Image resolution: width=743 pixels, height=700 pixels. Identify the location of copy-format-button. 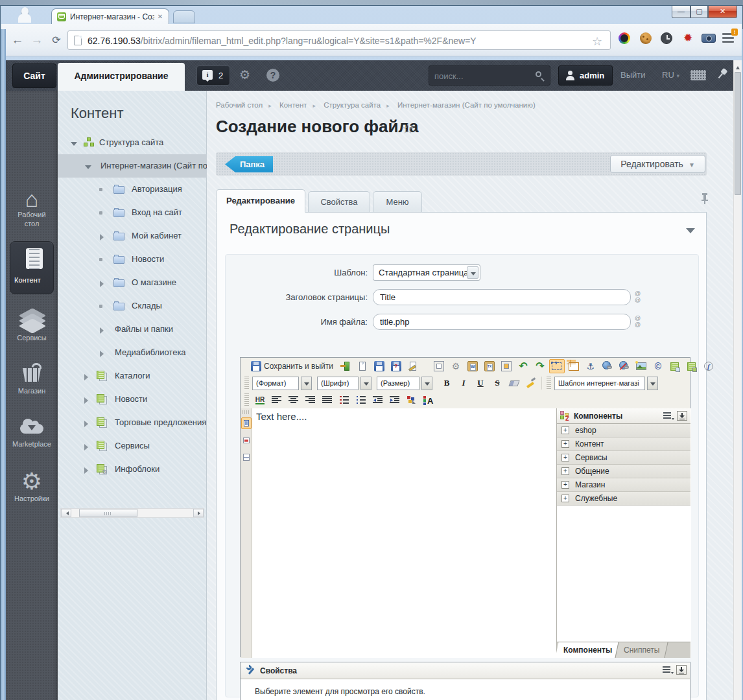
(531, 383).